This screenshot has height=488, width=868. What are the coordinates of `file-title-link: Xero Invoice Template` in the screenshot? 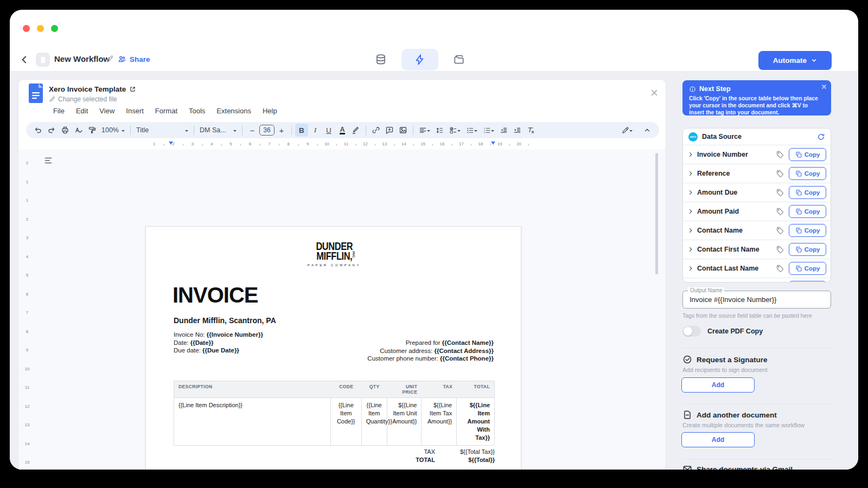 It's located at (92, 89).